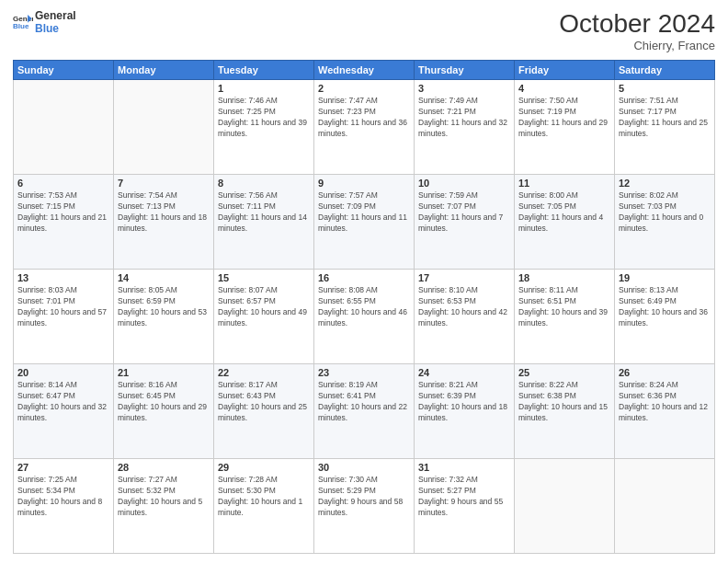  Describe the element at coordinates (465, 127) in the screenshot. I see `day-cell: 3Sunrise: 7:49 AMSunset: 7:21 PMDaylight…` at that location.